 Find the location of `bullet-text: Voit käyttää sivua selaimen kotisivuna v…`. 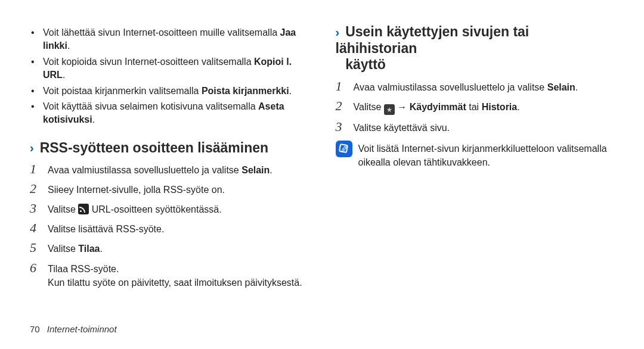

bullet-text: Voit käyttää sivua selaimen kotisivuna v… is located at coordinates (176, 113).